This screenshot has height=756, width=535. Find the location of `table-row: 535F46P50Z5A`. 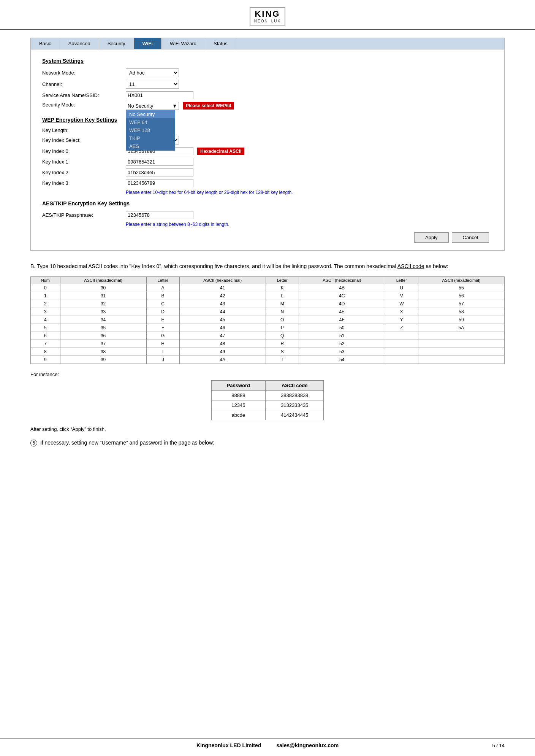

table-row: 535F46P50Z5A is located at coordinates (268, 328).